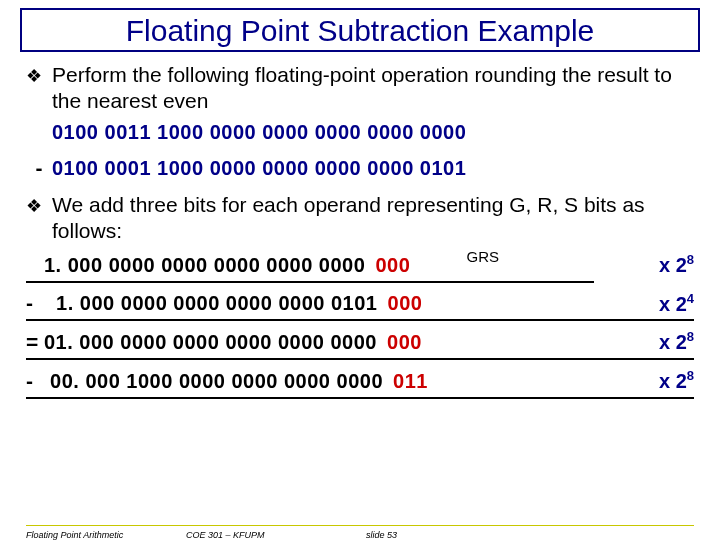 The height and width of the screenshot is (540, 720). I want to click on slide-title-box: Floating Point Subtraction Example, so click(360, 30).